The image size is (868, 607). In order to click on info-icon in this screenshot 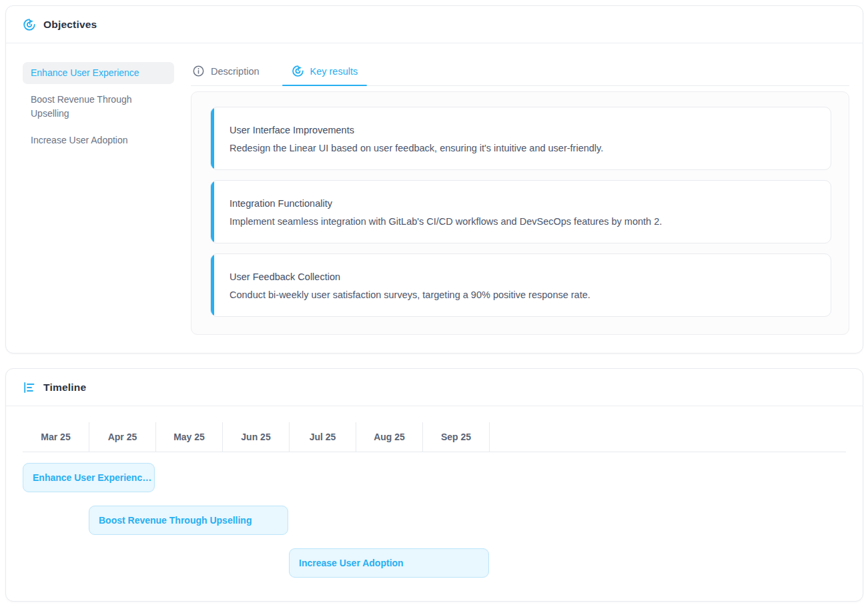, I will do `click(199, 71)`.